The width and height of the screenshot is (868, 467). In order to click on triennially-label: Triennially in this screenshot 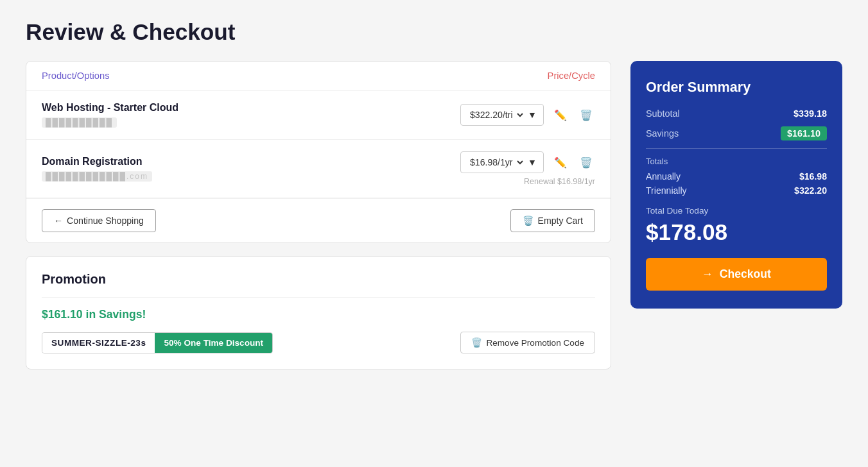, I will do `click(666, 191)`.